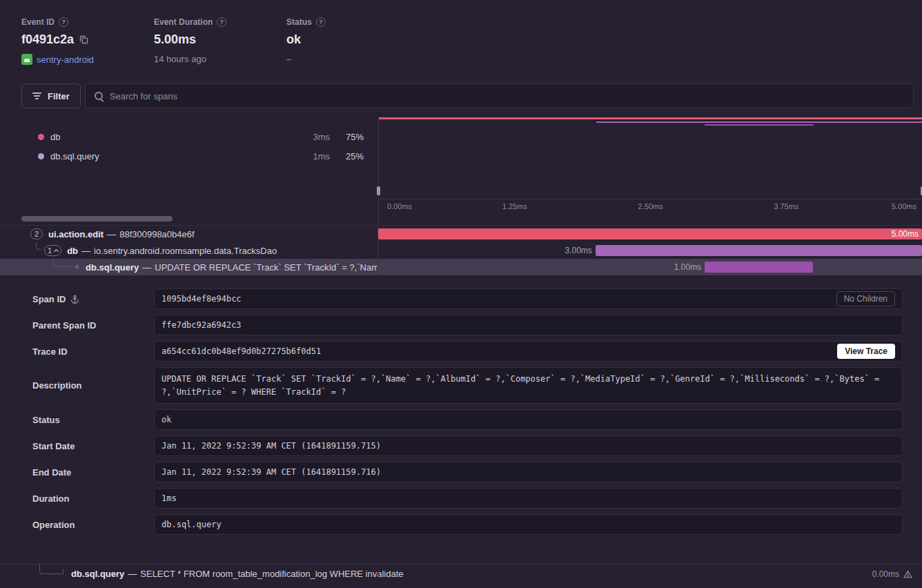 The image size is (922, 588). Describe the element at coordinates (461, 251) in the screenshot. I see `span-row-db: 1 db — io.sentry.android.roomsample.data…` at that location.